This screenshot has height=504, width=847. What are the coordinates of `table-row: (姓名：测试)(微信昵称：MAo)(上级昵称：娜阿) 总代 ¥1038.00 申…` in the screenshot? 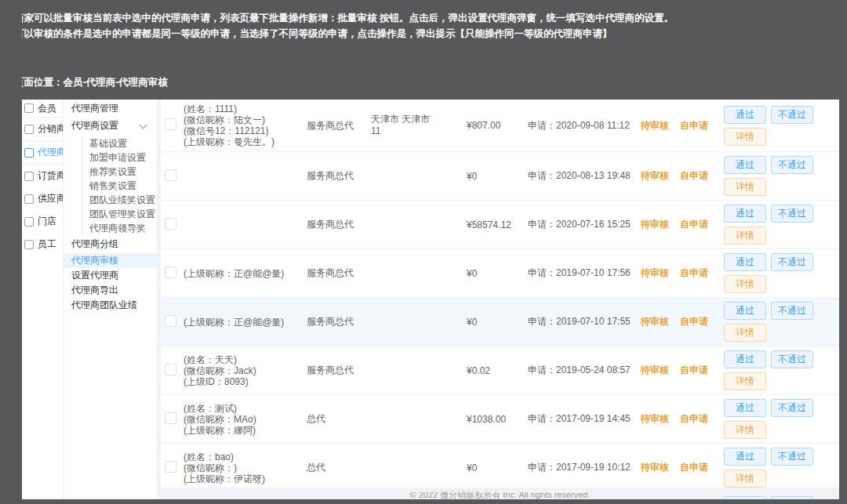 It's located at (500, 419).